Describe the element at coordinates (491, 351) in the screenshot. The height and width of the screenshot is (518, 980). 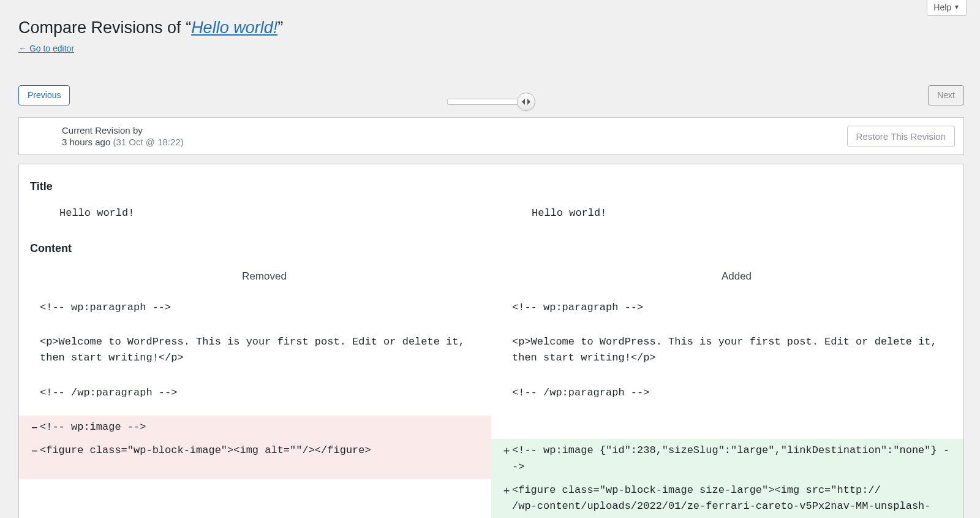
I see `diff-row: <p>Welcome to WordPress. This is your fi…` at that location.